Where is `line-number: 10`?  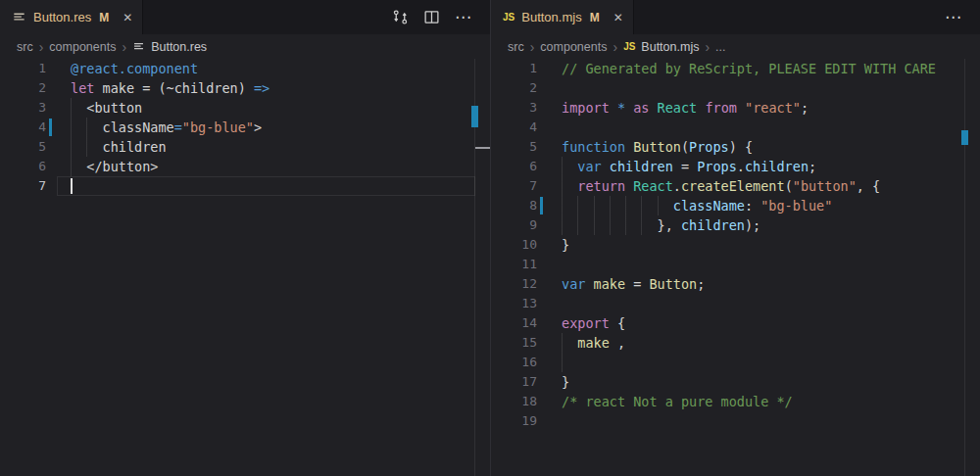
line-number: 10 is located at coordinates (514, 245).